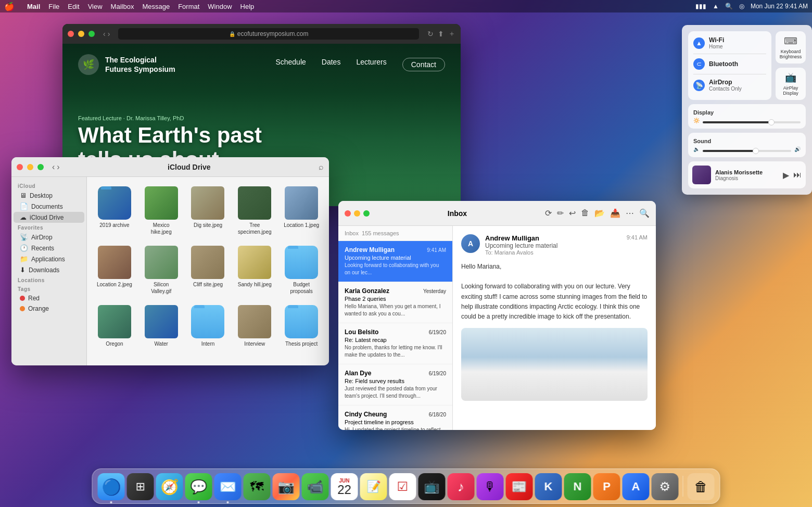 This screenshot has width=812, height=507. What do you see at coordinates (49, 206) in the screenshot?
I see `sidebar-item-documents: 📄 Documents` at bounding box center [49, 206].